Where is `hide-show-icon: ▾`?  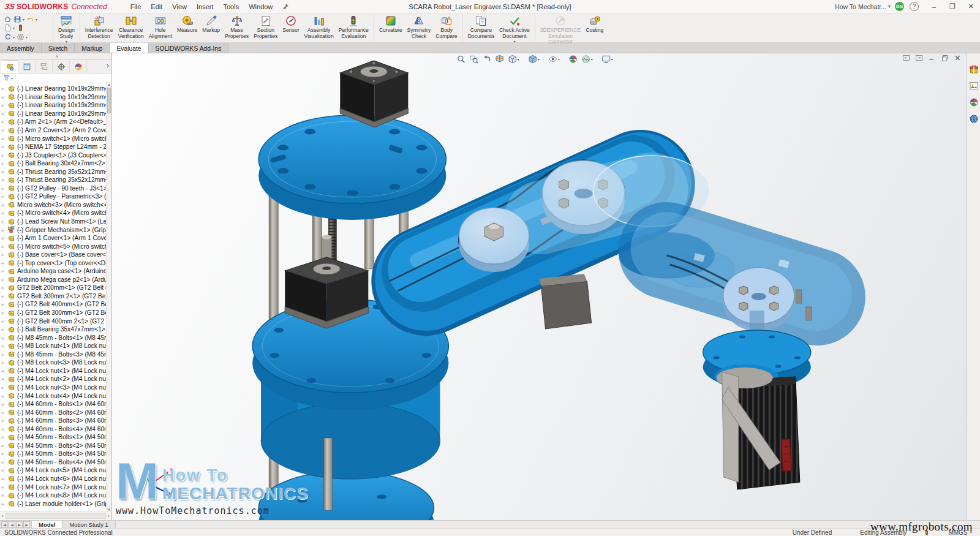 hide-show-icon: ▾ is located at coordinates (554, 59).